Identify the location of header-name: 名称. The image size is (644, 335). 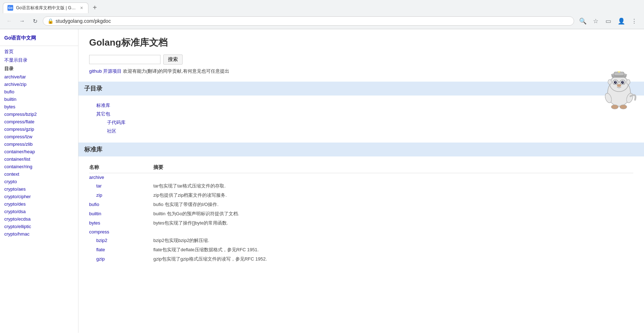
(121, 168).